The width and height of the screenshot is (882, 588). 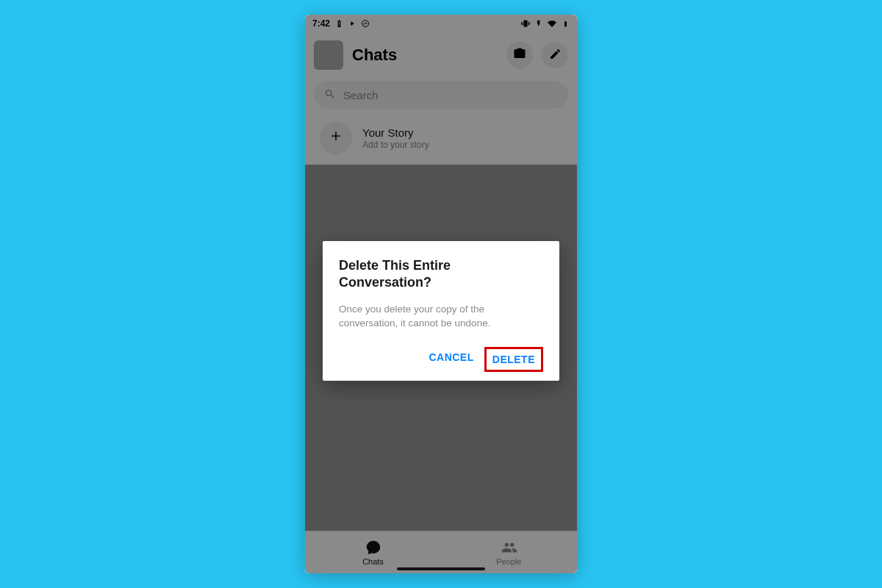 I want to click on dialog-title: Delete This Entire Conversation?, so click(x=441, y=275).